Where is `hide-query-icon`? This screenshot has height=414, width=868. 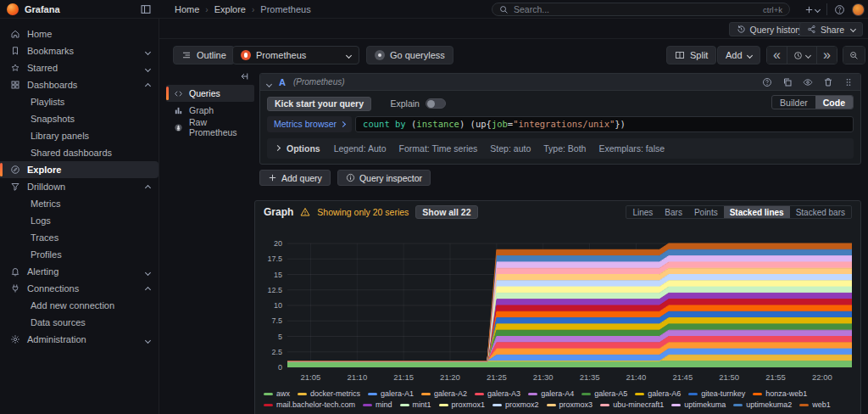
hide-query-icon is located at coordinates (808, 82).